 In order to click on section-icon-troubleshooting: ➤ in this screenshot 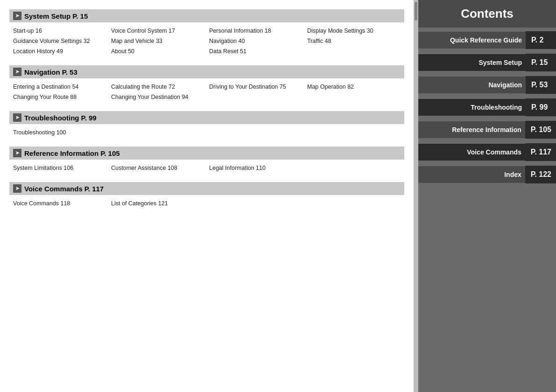, I will do `click(17, 118)`.